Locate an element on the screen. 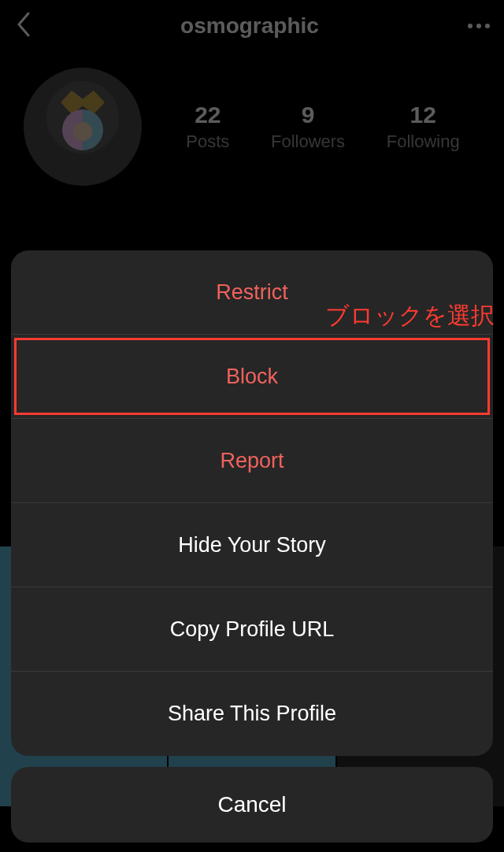  cancel-button: Cancel is located at coordinates (252, 805).